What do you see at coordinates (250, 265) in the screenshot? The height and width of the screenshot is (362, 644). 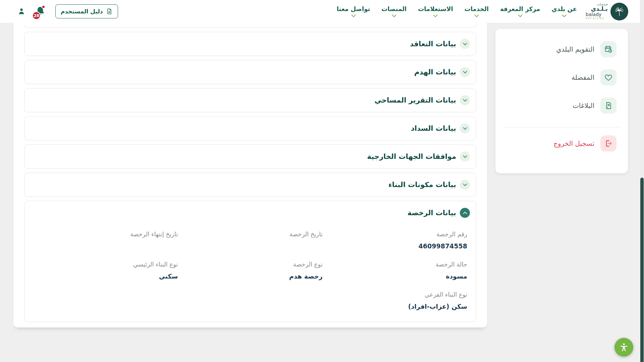 I see `field-label: نوع الرخصة` at bounding box center [250, 265].